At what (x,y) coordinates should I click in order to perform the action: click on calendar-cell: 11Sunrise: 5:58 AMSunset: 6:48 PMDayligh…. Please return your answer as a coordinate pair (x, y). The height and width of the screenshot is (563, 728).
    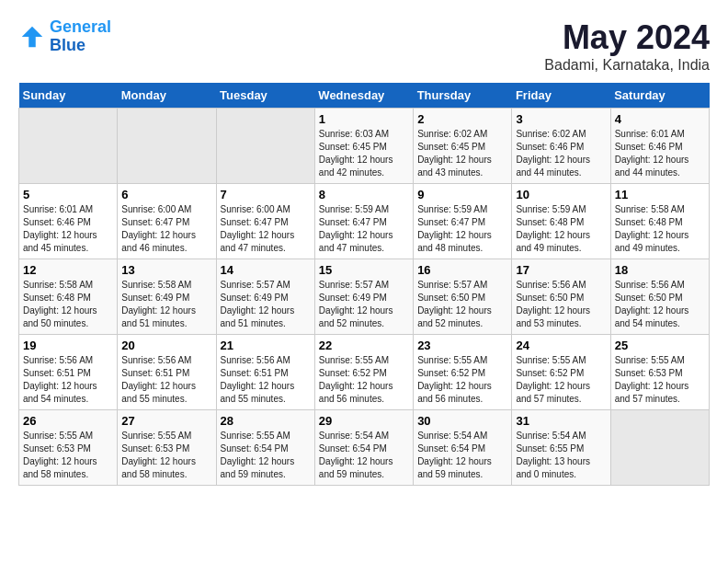
    Looking at the image, I should click on (660, 222).